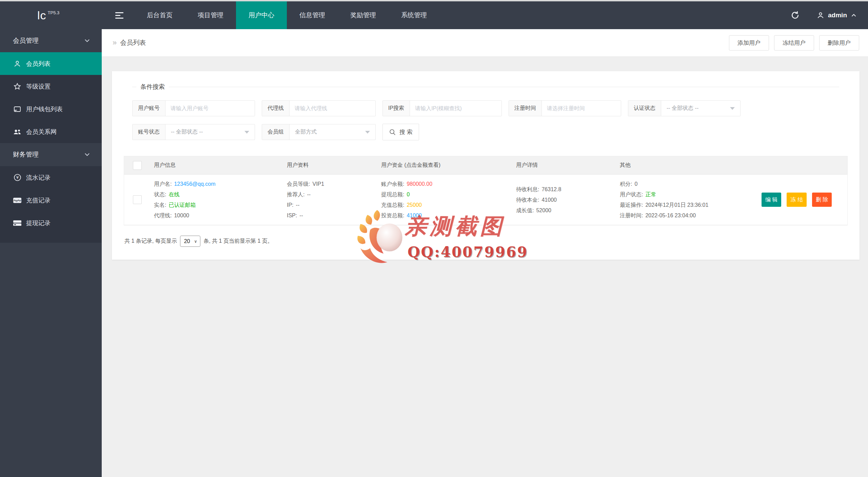  I want to click on cell-profile: 会员等级: VIP1 推荐人: -- IP:, so click(331, 200).